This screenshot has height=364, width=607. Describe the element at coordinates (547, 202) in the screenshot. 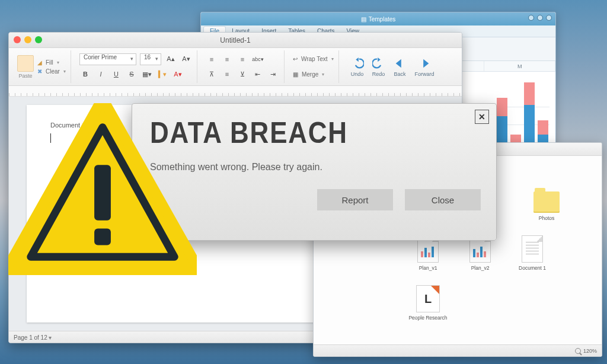

I see `folder-icon` at that location.